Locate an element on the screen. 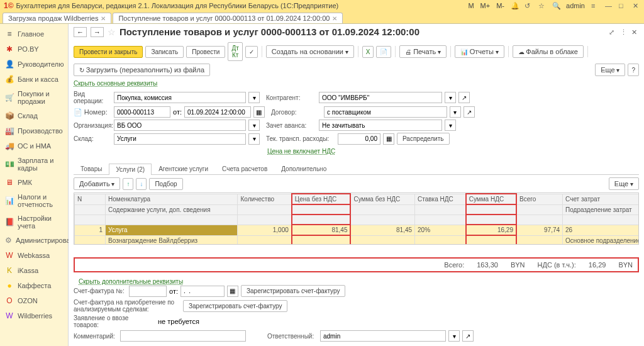 The height and width of the screenshot is (346, 644). create-based-button: Создать на основании ▾ is located at coordinates (310, 52).